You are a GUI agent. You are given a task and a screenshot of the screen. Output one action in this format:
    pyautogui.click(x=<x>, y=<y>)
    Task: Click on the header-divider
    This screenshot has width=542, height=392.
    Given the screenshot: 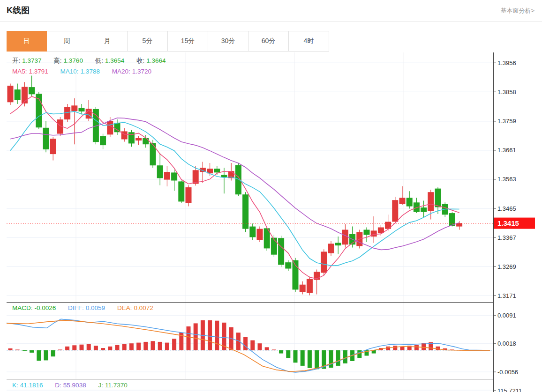 What is the action you would take?
    pyautogui.click(x=271, y=22)
    